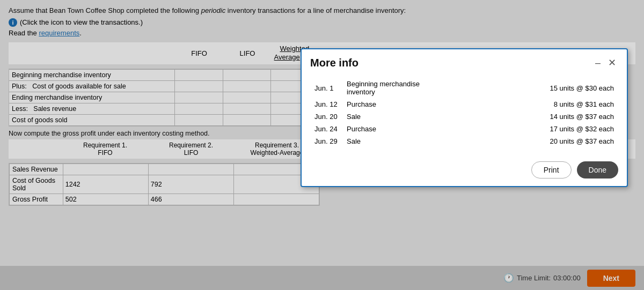  What do you see at coordinates (326, 129) in the screenshot?
I see `transaction-date: Jun. 24` at bounding box center [326, 129].